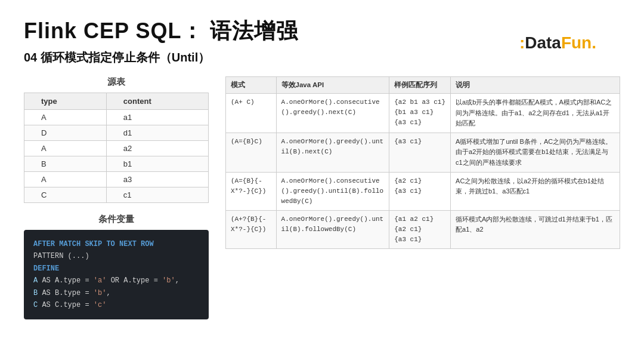 The height and width of the screenshot is (363, 644). What do you see at coordinates (117, 118) in the screenshot?
I see `table-row: Aa1` at bounding box center [117, 118].